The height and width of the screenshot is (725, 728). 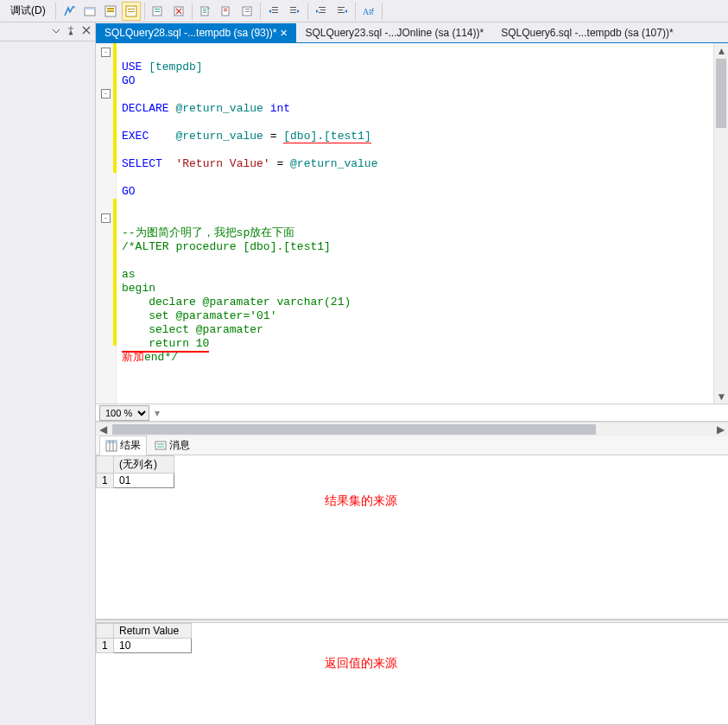 What do you see at coordinates (587, 33) in the screenshot?
I see `tab-label: SQLQuery6.sql -...tempdb (sa (107))*` at bounding box center [587, 33].